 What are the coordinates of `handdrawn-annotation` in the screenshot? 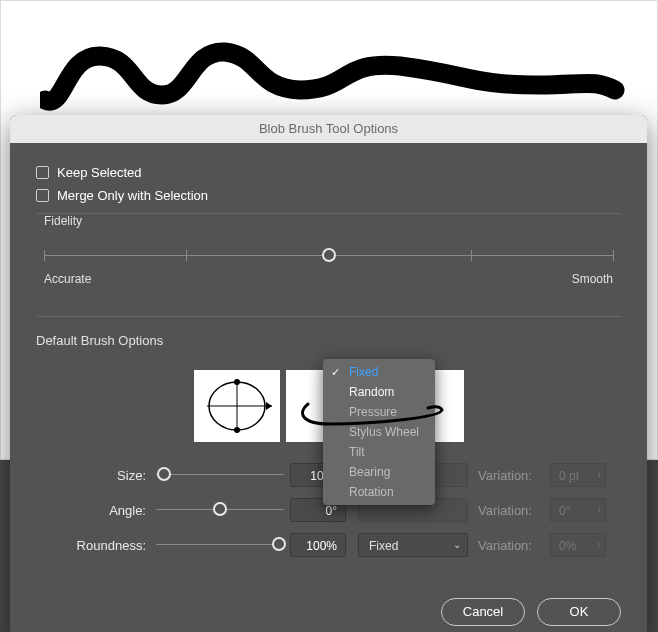 It's located at (380, 417).